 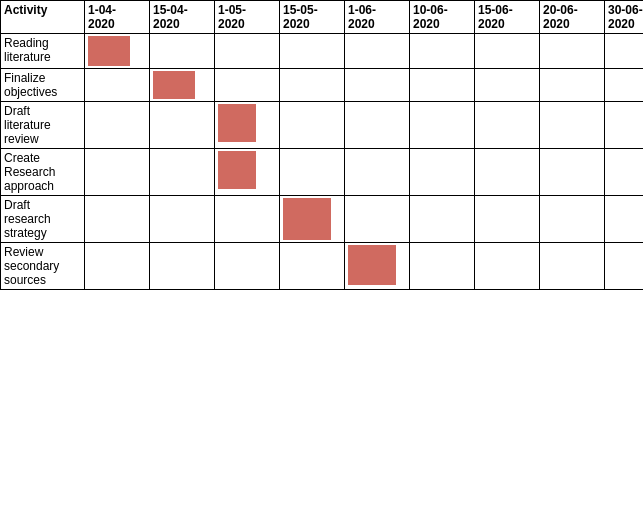 What do you see at coordinates (43, 86) in the screenshot?
I see `activity-label: Finalizeobjectives` at bounding box center [43, 86].